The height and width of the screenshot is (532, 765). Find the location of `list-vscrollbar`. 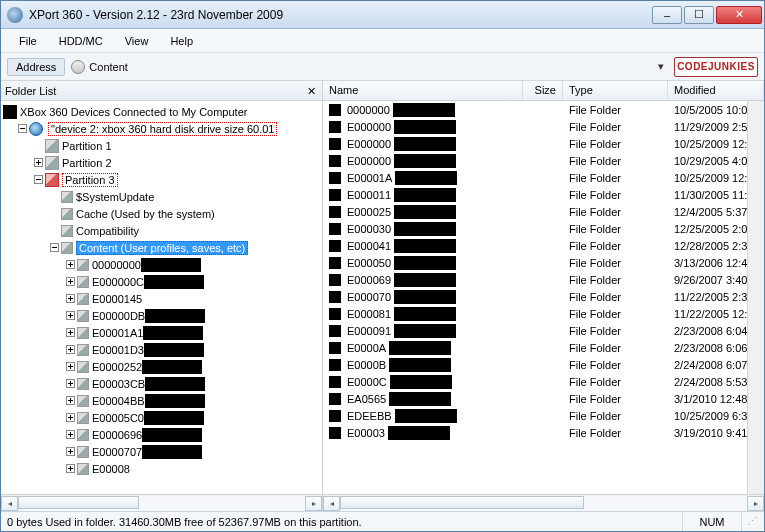

list-vscrollbar is located at coordinates (756, 298).